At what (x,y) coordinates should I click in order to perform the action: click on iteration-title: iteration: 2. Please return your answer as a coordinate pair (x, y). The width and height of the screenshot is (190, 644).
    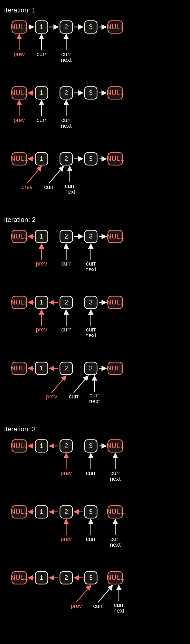
    Looking at the image, I should click on (95, 220).